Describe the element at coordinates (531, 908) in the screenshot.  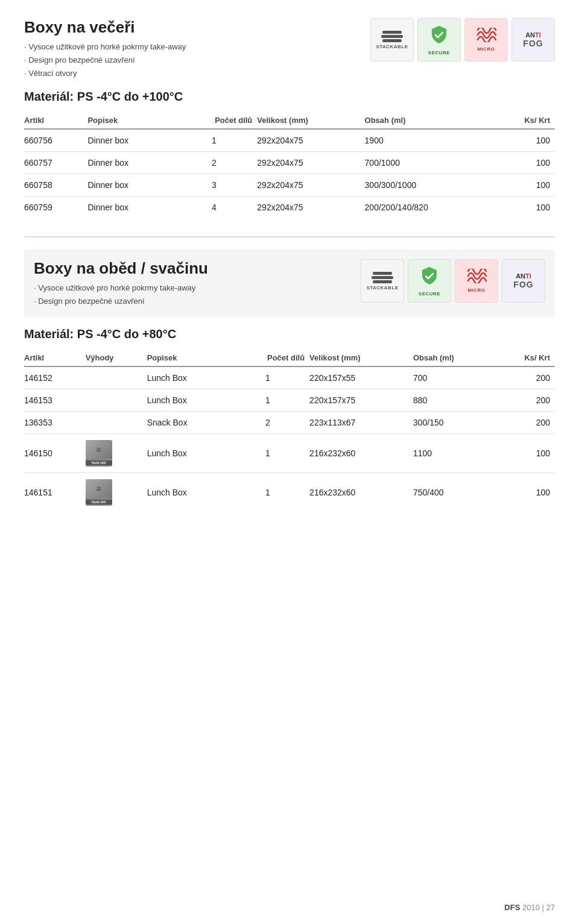
I see `footer-year: 2010` at that location.